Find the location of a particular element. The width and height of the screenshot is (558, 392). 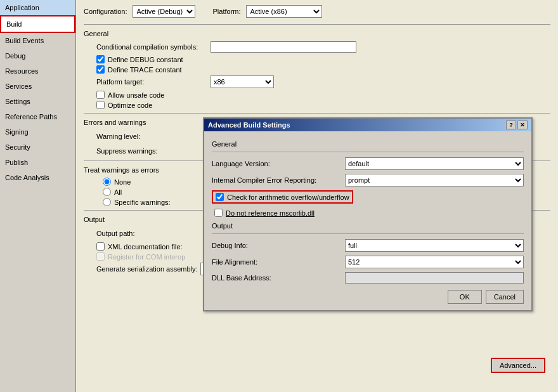

dll-base-label: DLL Base Address: is located at coordinates (278, 278).